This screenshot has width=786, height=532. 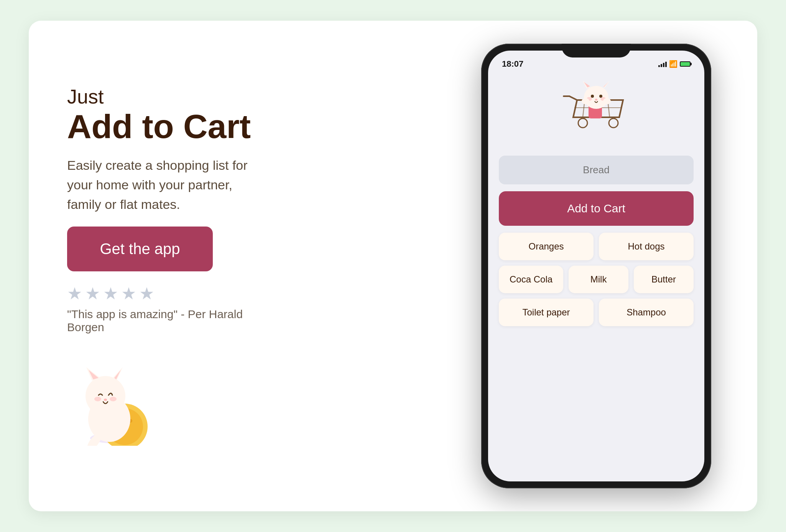 What do you see at coordinates (664, 279) in the screenshot?
I see `chip-butter: Butter` at bounding box center [664, 279].